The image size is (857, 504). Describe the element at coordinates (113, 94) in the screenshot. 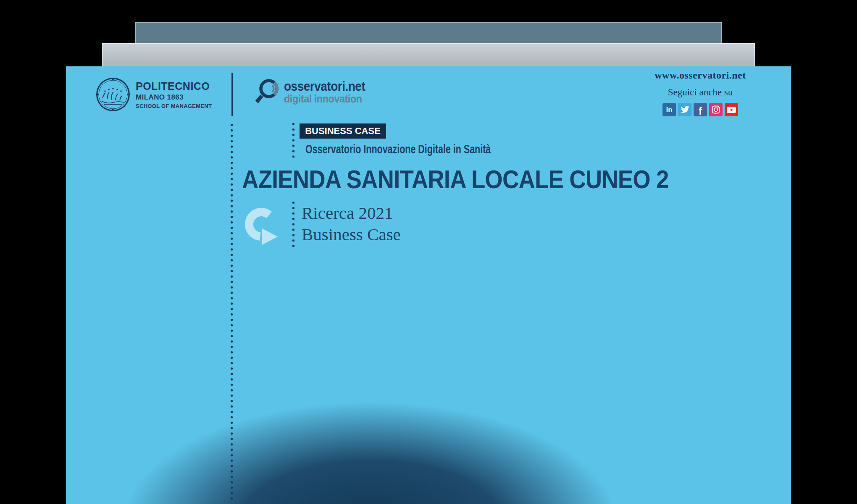

I see `politecnico-seal-icon` at that location.